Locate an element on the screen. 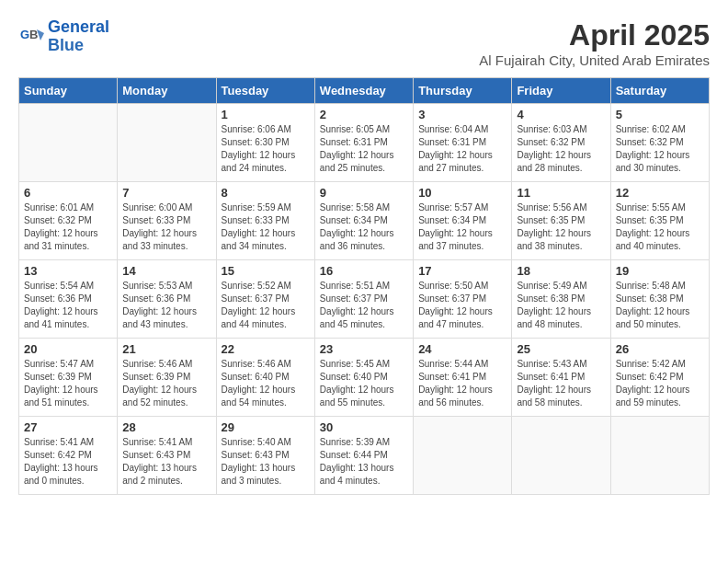 The image size is (728, 563). day-number: 15 is located at coordinates (266, 270).